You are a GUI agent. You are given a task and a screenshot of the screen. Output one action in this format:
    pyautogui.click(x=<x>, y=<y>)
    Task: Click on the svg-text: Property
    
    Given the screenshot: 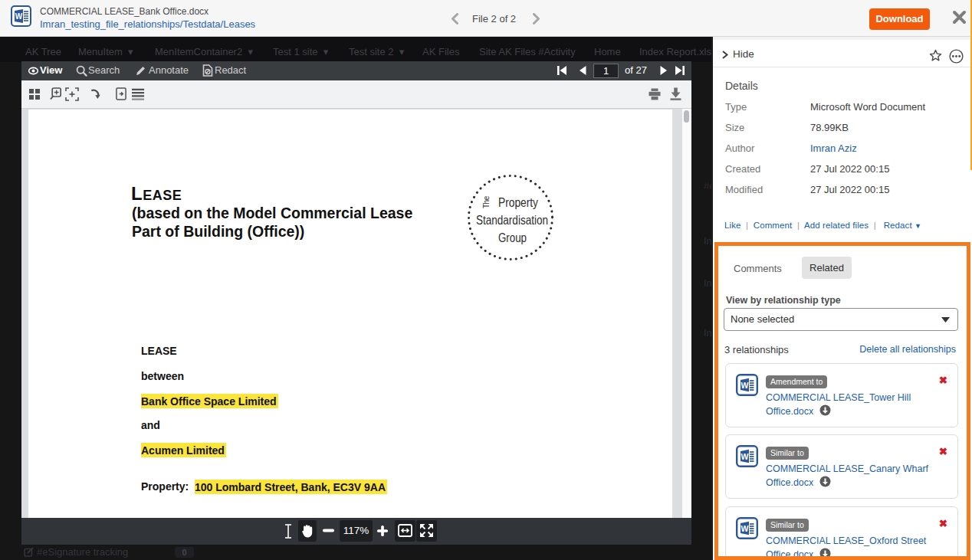 What is the action you would take?
    pyautogui.click(x=518, y=202)
    